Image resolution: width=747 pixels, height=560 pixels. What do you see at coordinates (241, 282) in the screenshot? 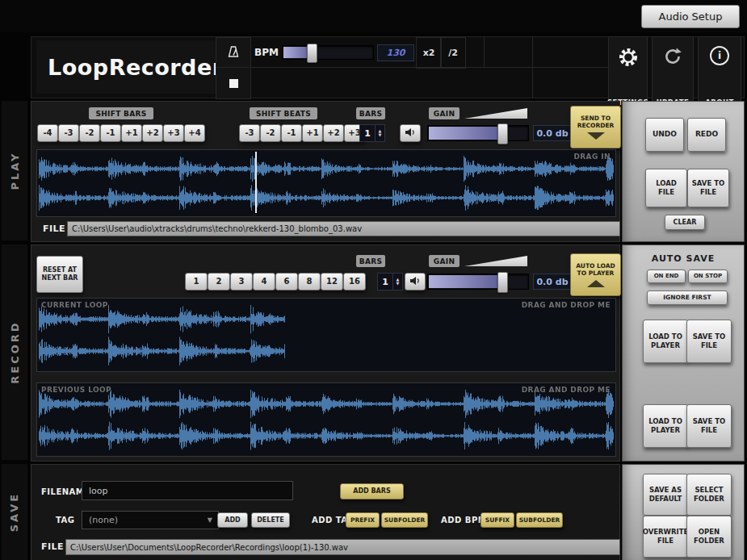
I see `record-bars-3-button: 3` at bounding box center [241, 282].